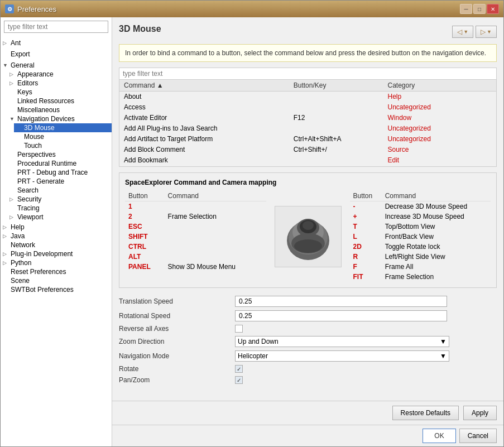  I want to click on sidebar-item-help: ▷ Help, so click(56, 227).